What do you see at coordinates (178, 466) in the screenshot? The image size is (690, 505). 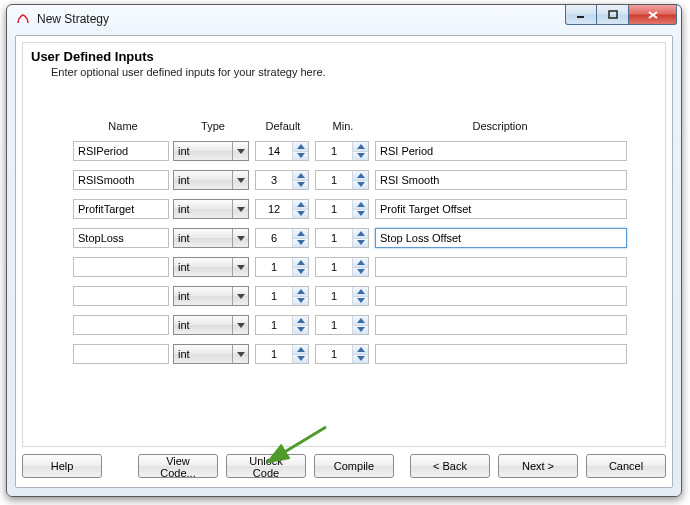 I see `view-code-button: View Code...` at bounding box center [178, 466].